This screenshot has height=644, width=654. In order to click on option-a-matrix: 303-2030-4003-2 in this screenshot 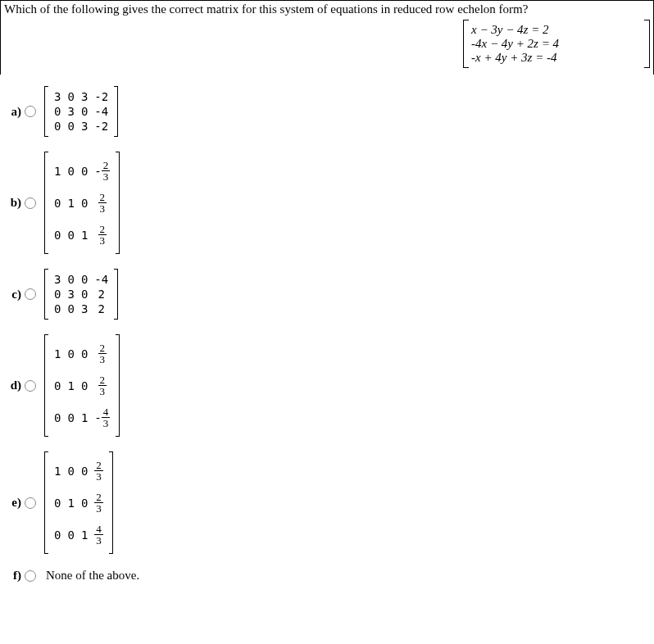, I will do `click(81, 111)`.